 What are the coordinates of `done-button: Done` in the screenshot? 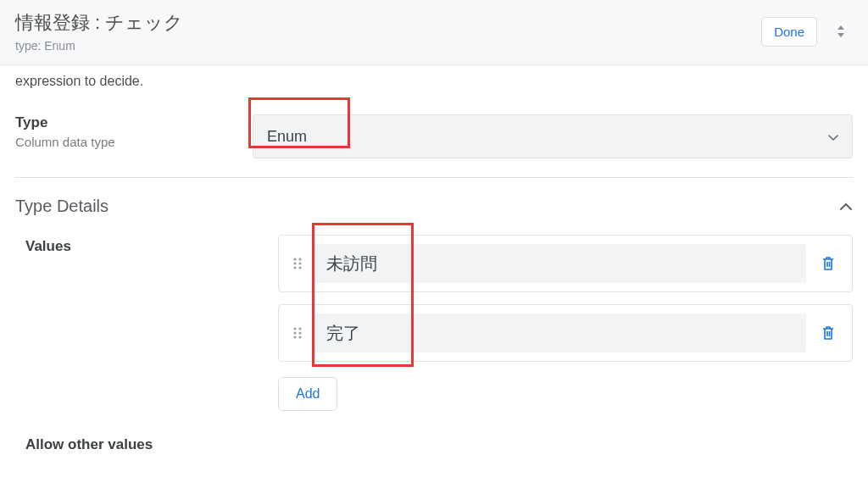 It's located at (789, 32).